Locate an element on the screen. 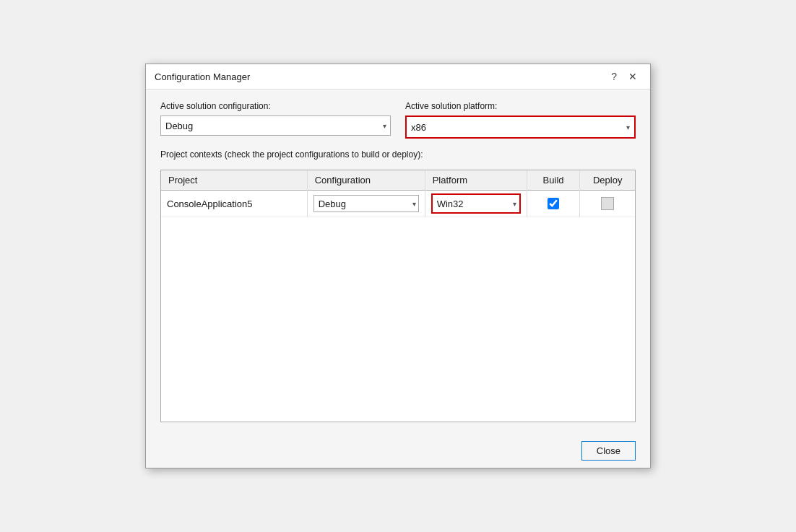 The image size is (796, 532). config-cell: Debug Release ▾ is located at coordinates (365, 204).